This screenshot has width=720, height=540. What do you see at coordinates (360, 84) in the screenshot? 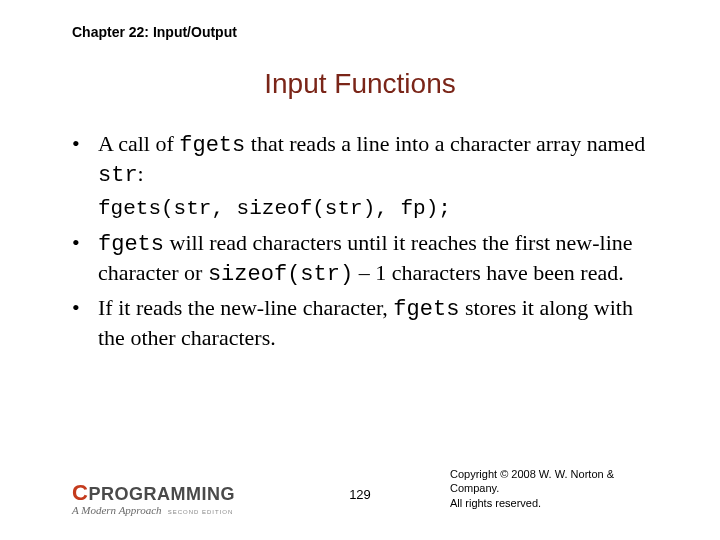
I see `slide-title: Input Functions` at bounding box center [360, 84].